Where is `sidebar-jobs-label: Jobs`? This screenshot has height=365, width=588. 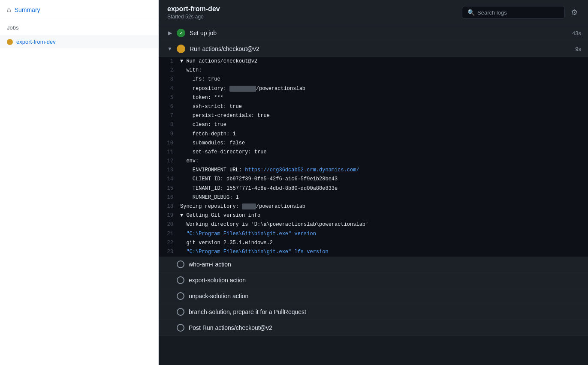
sidebar-jobs-label: Jobs is located at coordinates (79, 27).